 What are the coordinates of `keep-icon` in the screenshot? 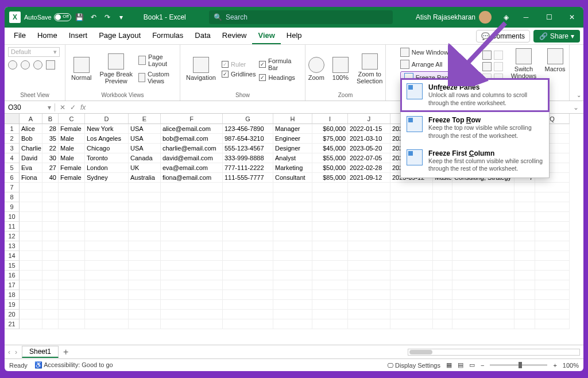 It's located at (13, 65).